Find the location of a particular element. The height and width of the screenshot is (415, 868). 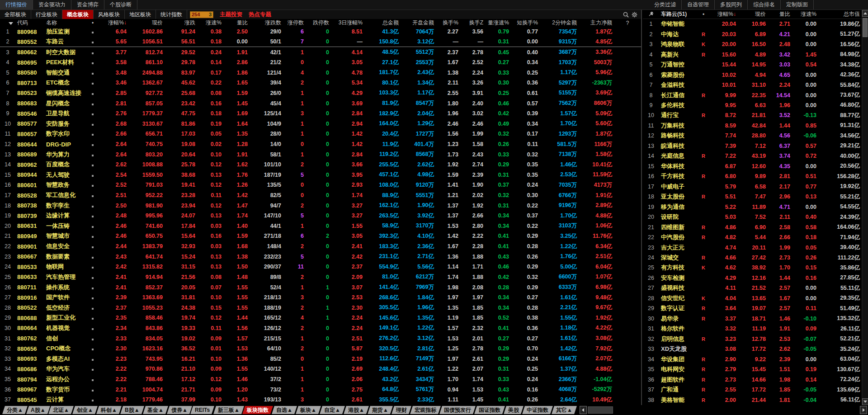

component-row: 5万通智控15.4414.953.030.5434.38亿 is located at coordinates (752, 65).